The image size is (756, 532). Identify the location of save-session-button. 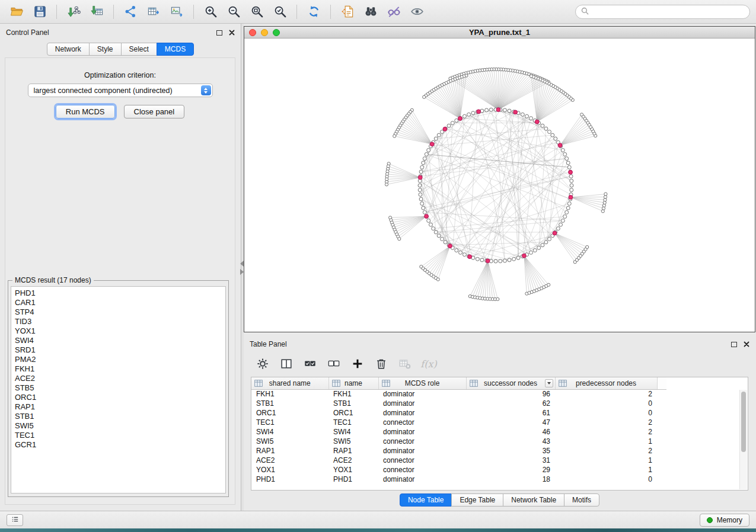
(40, 12).